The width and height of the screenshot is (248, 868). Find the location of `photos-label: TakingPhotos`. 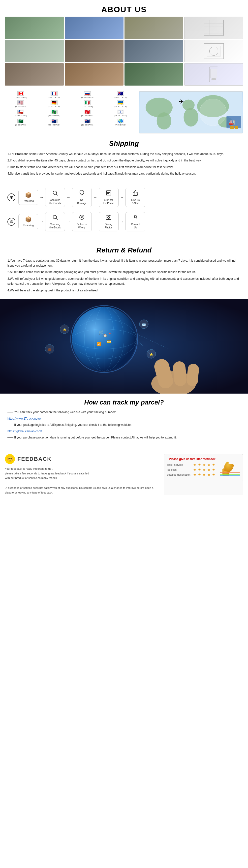

photos-label: TakingPhotos is located at coordinates (108, 226).